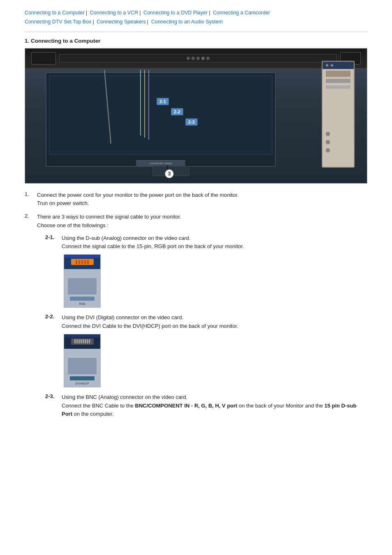 Image resolution: width=392 pixels, height=555 pixels. Describe the element at coordinates (82, 384) in the screenshot. I see `dvi-small-text: DVI/HDCP` at that location.